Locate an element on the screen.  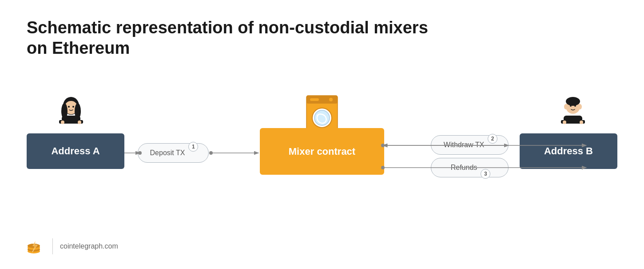
address-b-box: Address B is located at coordinates (568, 151).